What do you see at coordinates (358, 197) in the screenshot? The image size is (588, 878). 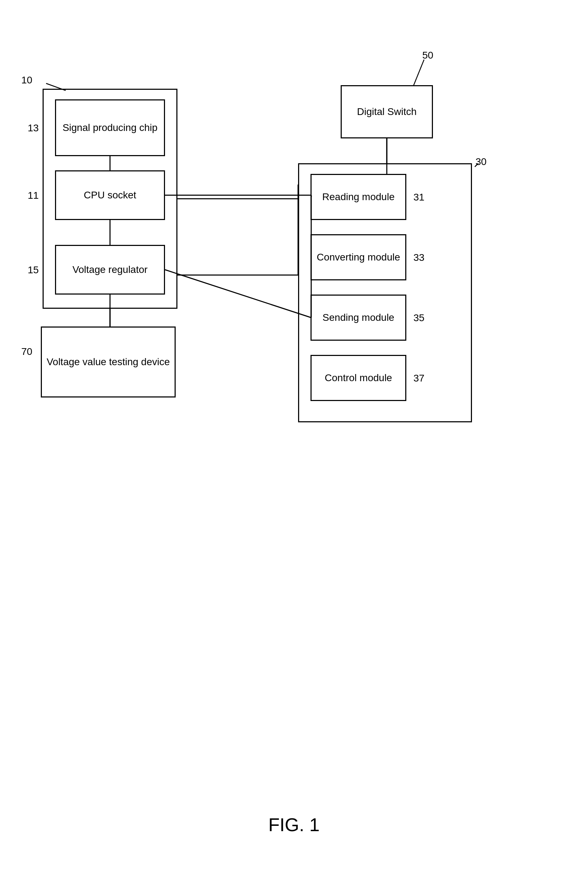 I see `reading-module-box: Reading module` at bounding box center [358, 197].